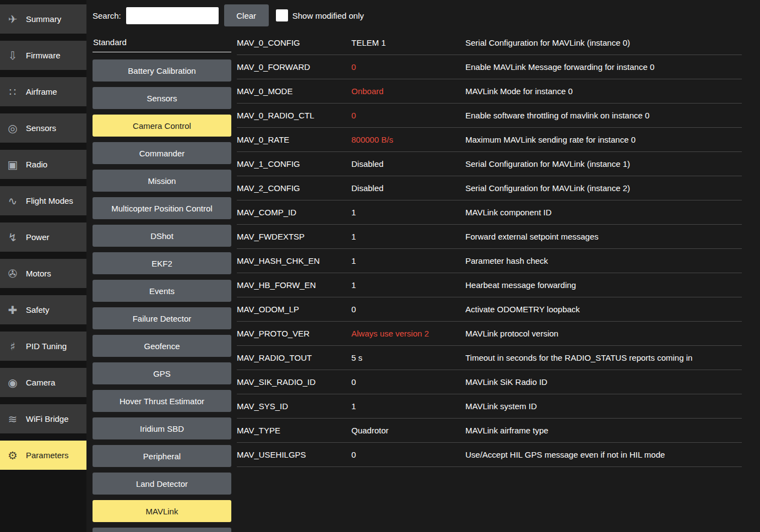  I want to click on parameter-description: Maximum MAVLink sending rate for instanc…, so click(604, 140).